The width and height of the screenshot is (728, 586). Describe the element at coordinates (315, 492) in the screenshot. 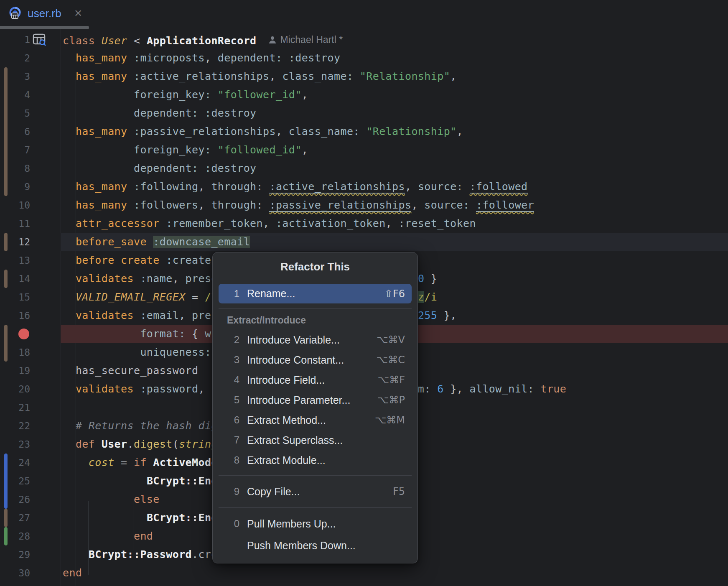

I see `menu-item-copy-file: 9Copy File...F5` at that location.